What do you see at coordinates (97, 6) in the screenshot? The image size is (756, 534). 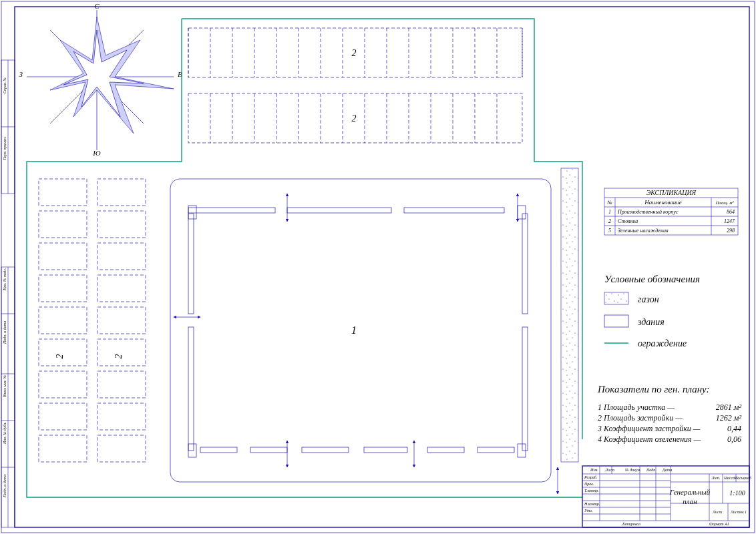 I see `compass-north: С` at bounding box center [97, 6].